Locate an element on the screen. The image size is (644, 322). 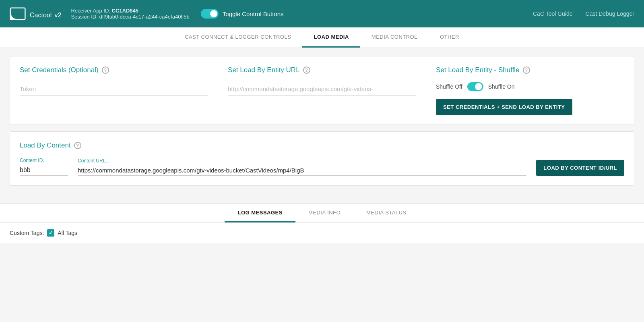
receiver-app-id: Receiver App ID: CC1AD845 is located at coordinates (130, 10).